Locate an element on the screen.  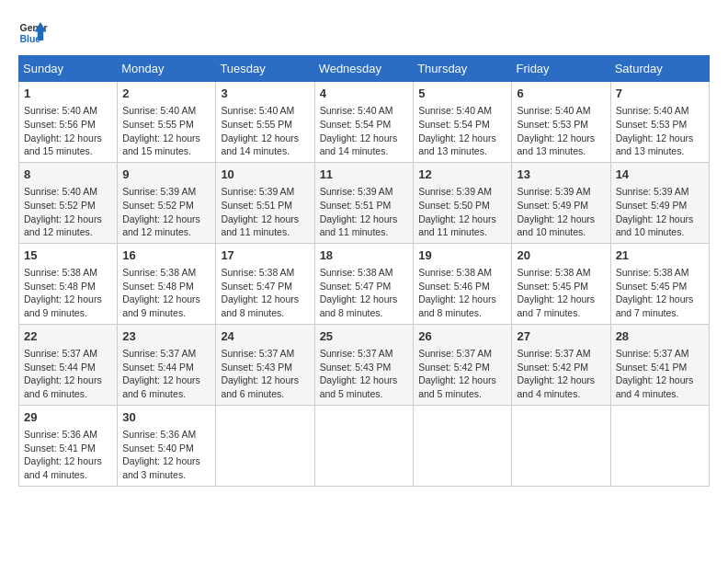
calendar-week-row: 22 Sunrise: 5:37 AMSunset: 5:44 PMDaylig… is located at coordinates (364, 364).